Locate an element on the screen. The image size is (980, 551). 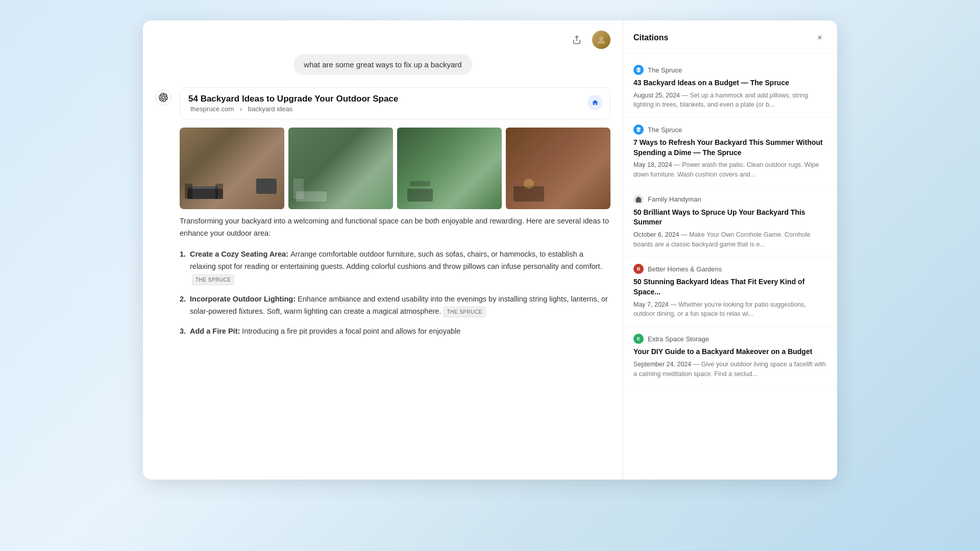
citation-dash-4: — is located at coordinates (674, 305).